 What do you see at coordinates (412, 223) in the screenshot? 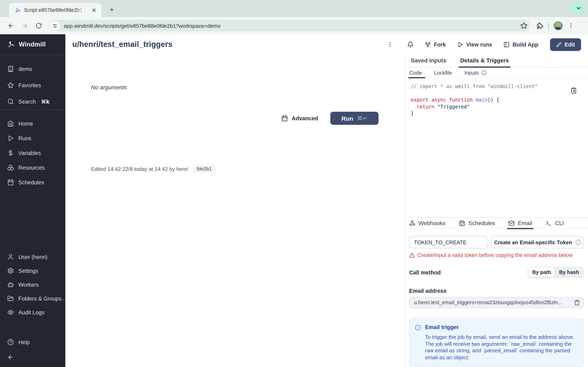
I see `webhook-icon` at bounding box center [412, 223].